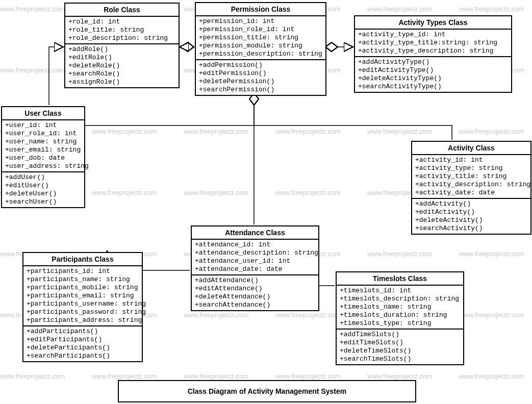 This screenshot has height=404, width=532. Describe the element at coordinates (433, 43) in the screenshot. I see `attr-row: +activity_type_title:string: string` at that location.